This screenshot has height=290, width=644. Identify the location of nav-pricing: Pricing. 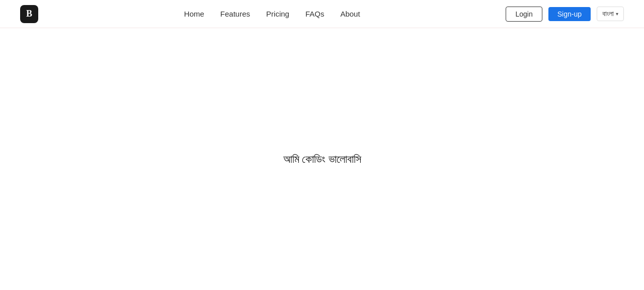
(278, 14).